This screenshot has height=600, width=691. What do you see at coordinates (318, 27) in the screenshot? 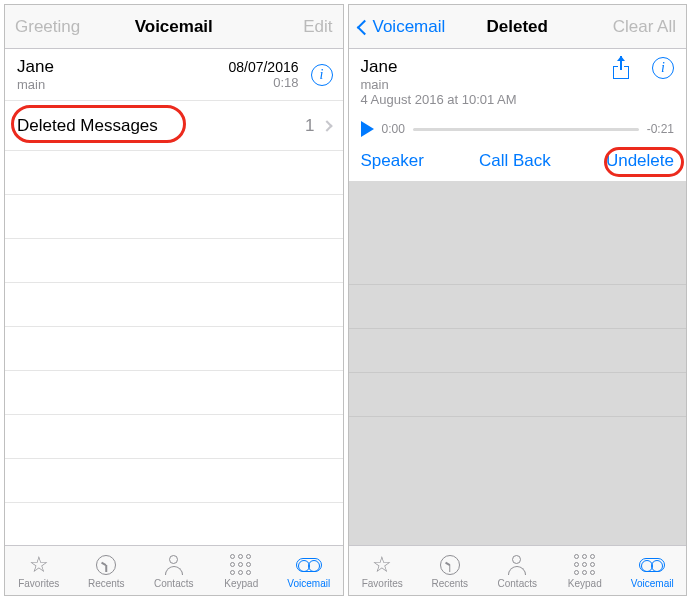
I see `edit-button: Edit` at bounding box center [318, 27].